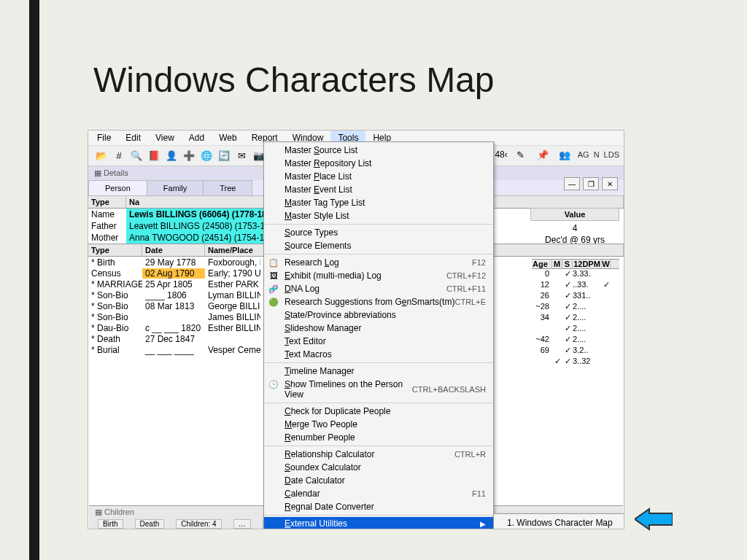  What do you see at coordinates (591, 184) in the screenshot?
I see `maximize-button: ❐` at bounding box center [591, 184].